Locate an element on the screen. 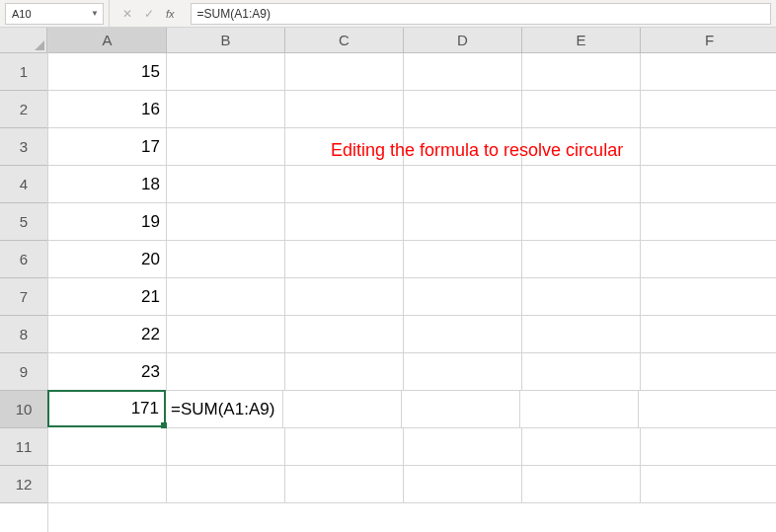 The image size is (776, 532). row-header-7: 7 is located at coordinates (24, 297).